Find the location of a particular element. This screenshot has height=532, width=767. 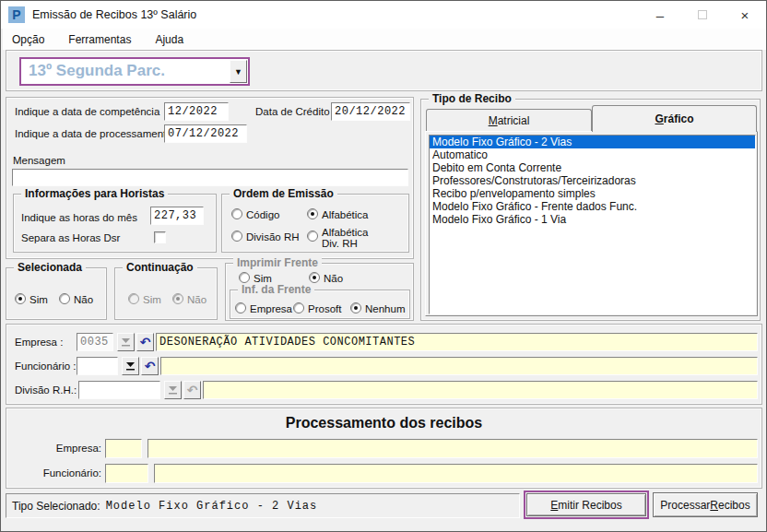

funcionario-undo-button: ↶ is located at coordinates (149, 366).